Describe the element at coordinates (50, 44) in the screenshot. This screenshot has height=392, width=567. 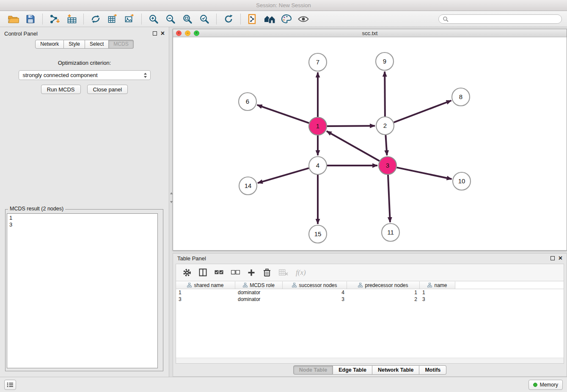
I see `tab-network: Network` at that location.